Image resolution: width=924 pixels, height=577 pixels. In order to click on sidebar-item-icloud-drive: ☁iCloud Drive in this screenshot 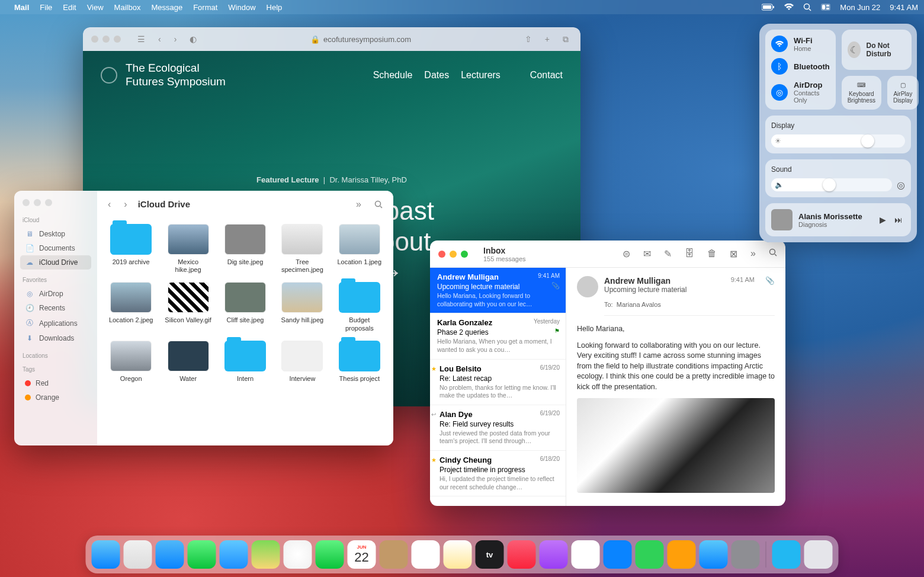, I will do `click(56, 262)`.